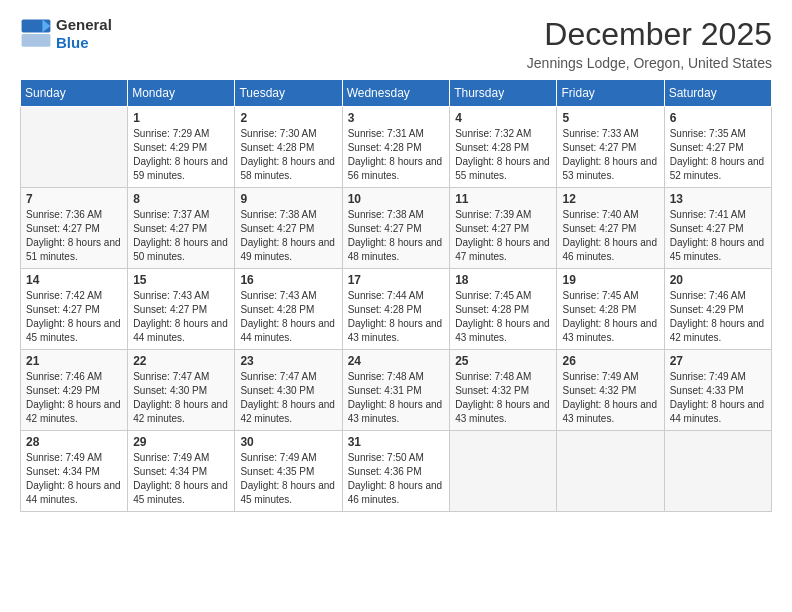 This screenshot has height=612, width=792. What do you see at coordinates (288, 199) in the screenshot?
I see `day-number: 9` at bounding box center [288, 199].